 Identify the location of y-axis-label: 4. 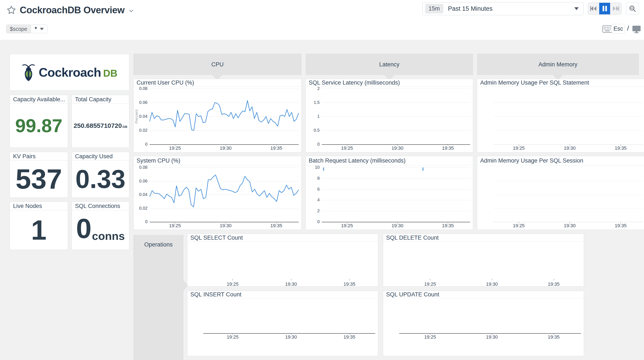
(313, 200).